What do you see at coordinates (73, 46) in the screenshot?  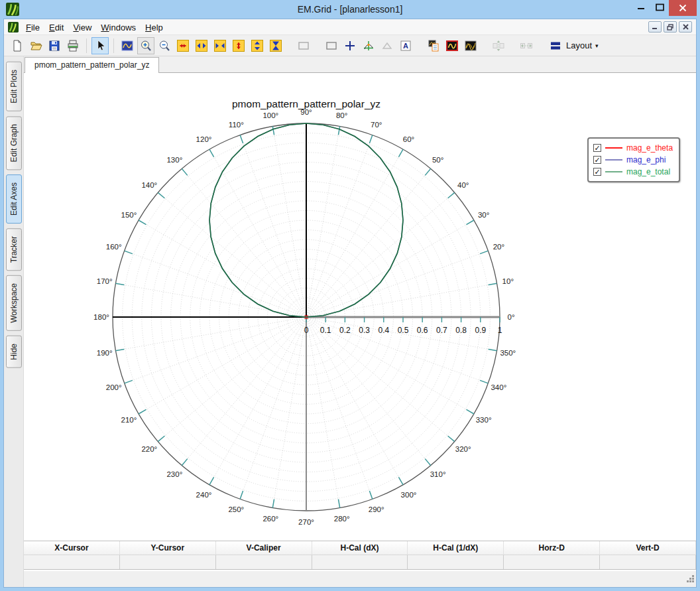 I see `print-button` at bounding box center [73, 46].